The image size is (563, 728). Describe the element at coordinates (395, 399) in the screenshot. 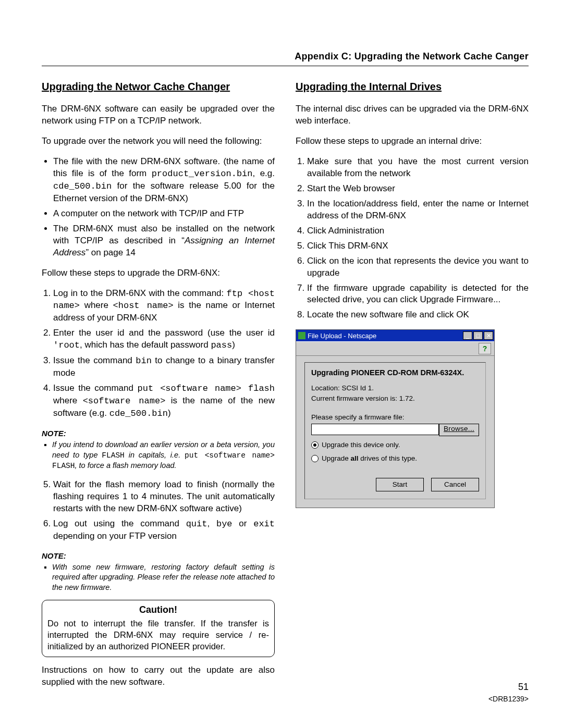

I see `version-label: Current firmware version is: 1.72.` at that location.